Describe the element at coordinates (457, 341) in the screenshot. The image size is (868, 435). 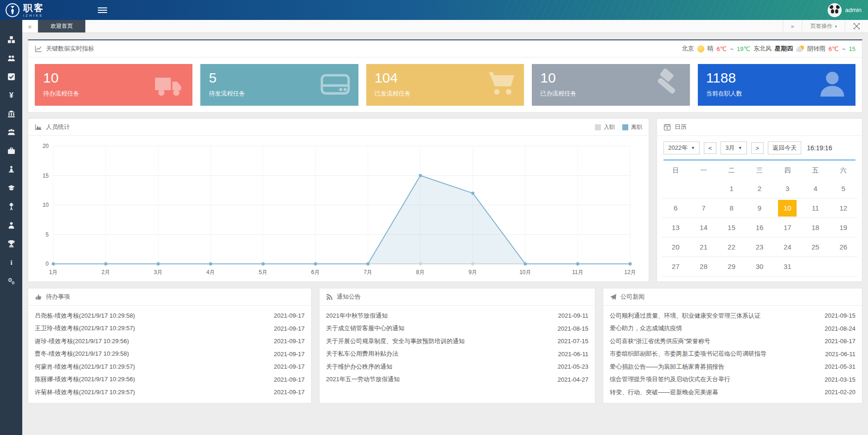
I see `notice-item: 关于开展公司规章制度、安全与事故预防培训的通知 2021-07-15` at that location.